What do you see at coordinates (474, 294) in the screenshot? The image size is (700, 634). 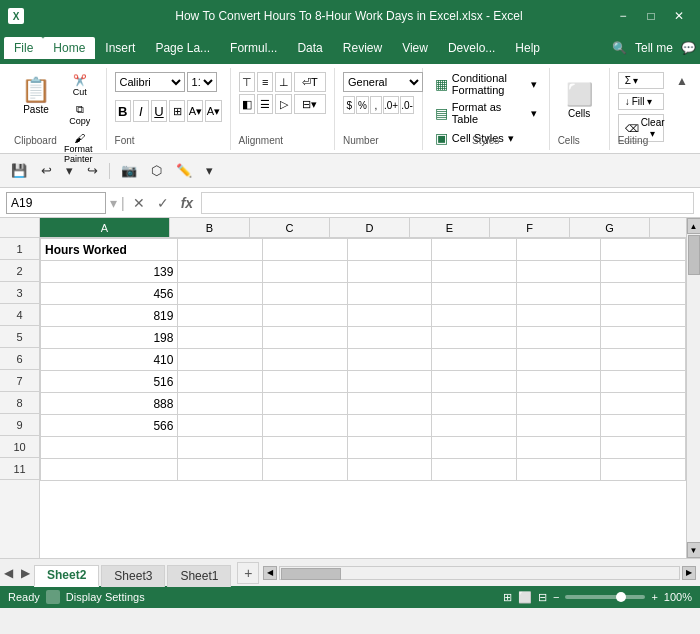 I see `cell-E3` at bounding box center [474, 294].